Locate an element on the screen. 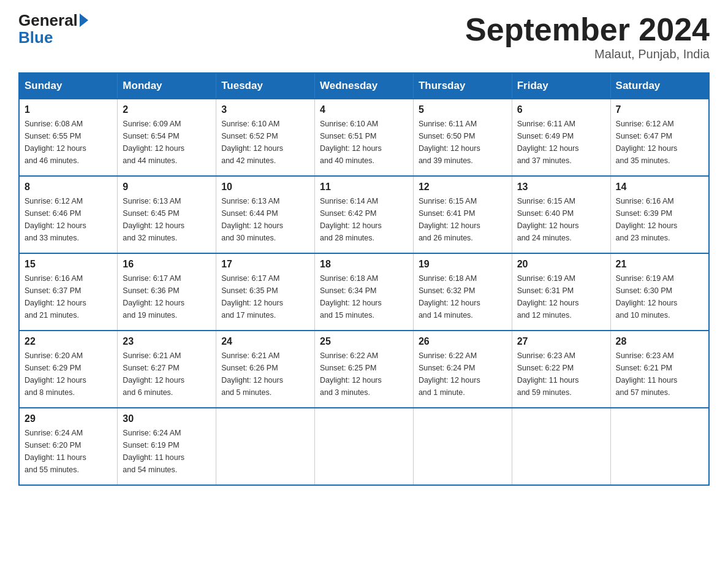 This screenshot has height=563, width=728. calendar-cell: 25Sunrise: 6:22 AMSunset: 6:25 PMDayligh… is located at coordinates (364, 369).